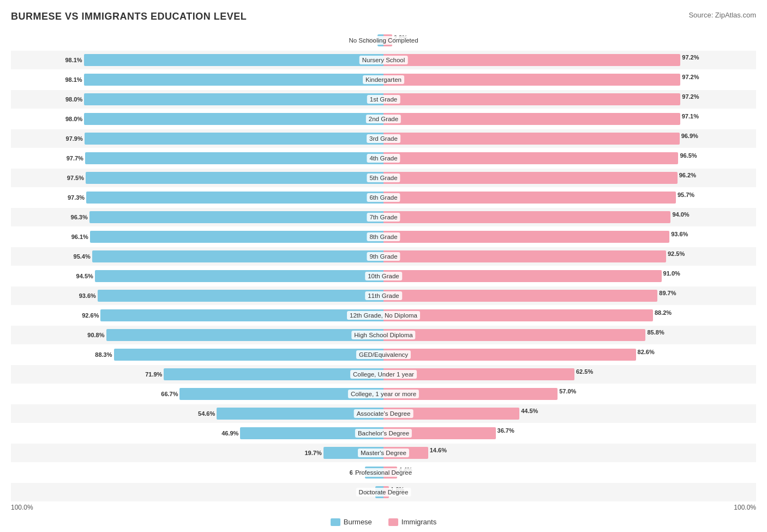 This screenshot has height=532, width=767. I want to click on right-section: 57.0%, so click(570, 394).